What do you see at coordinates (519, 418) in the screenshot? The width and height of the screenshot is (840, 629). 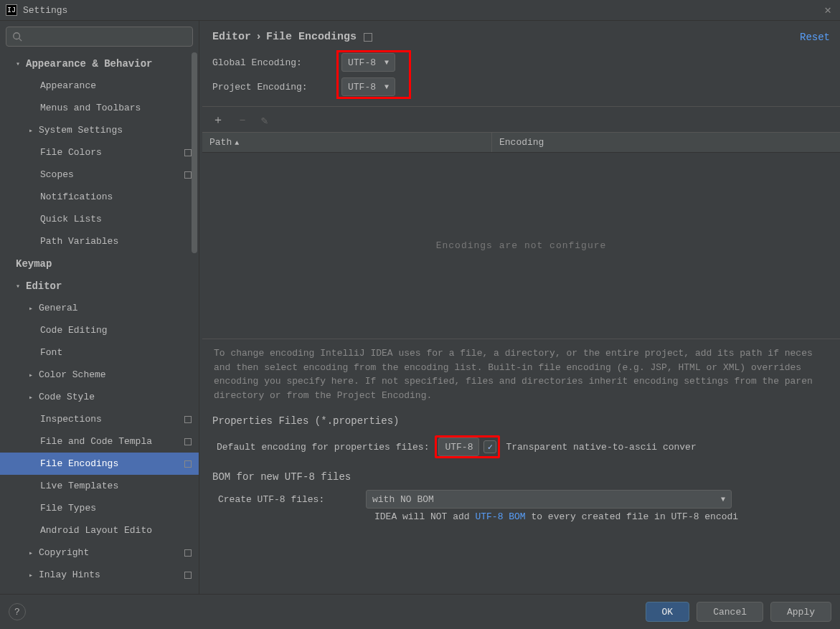 I see `properties-section-title: Properties Files (*.properties)` at bounding box center [519, 418].